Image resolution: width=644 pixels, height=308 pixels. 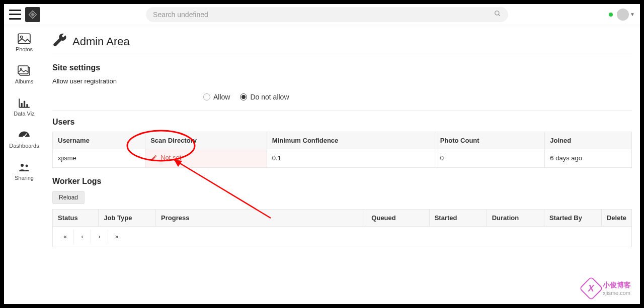 I want to click on watermark-text-domain: xjisme.com, so click(x=617, y=293).